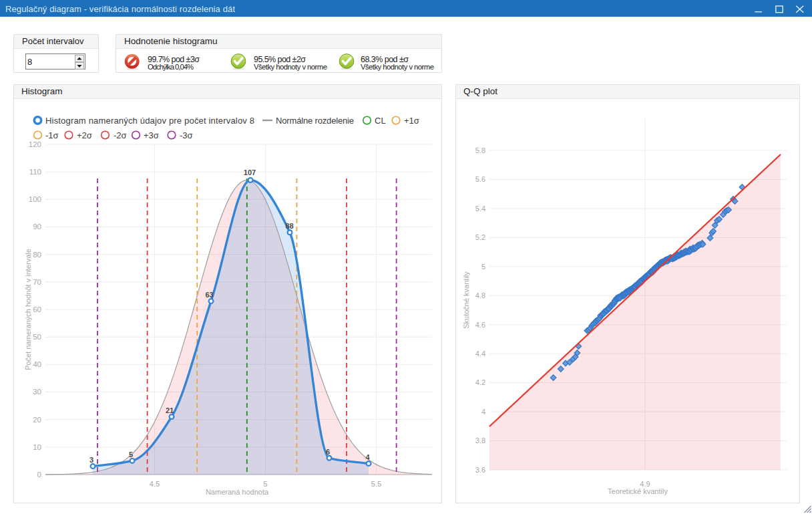  Describe the element at coordinates (377, 484) in the screenshot. I see `svg-text: 5.5` at that location.